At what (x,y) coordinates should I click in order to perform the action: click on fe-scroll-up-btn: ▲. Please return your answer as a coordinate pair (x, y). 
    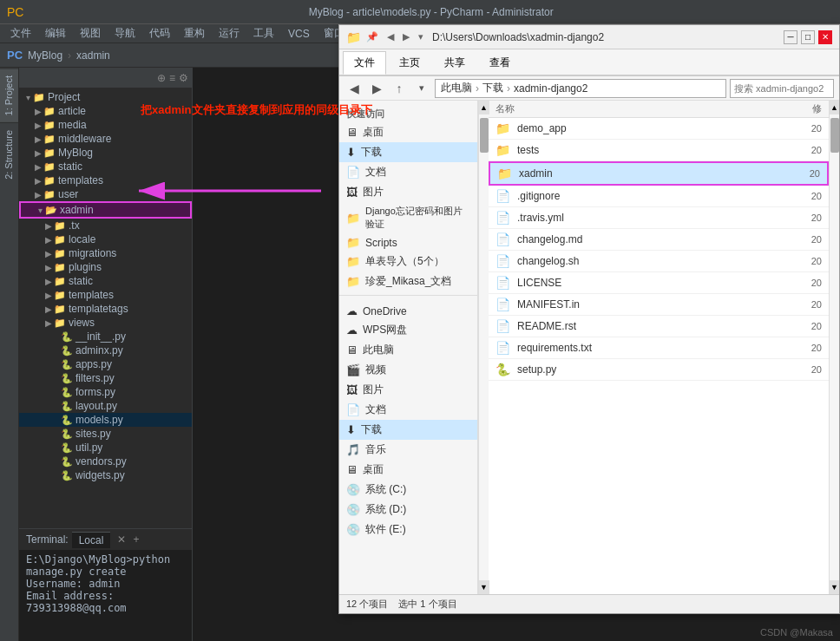
    Looking at the image, I should click on (484, 108).